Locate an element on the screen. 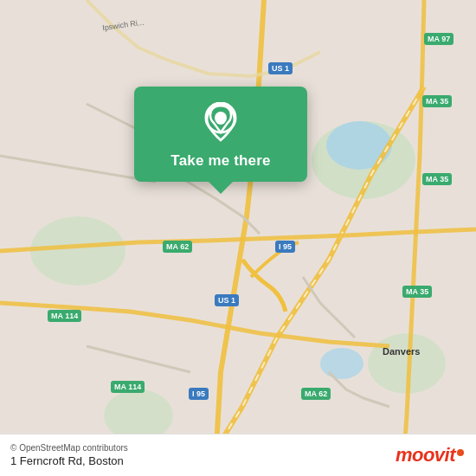  badge-ma35-top: MA 35 is located at coordinates (437, 101).